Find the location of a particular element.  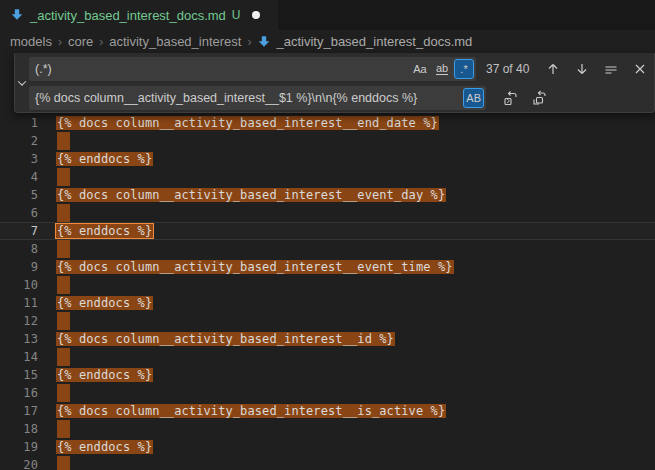

find-input-box: Aa ab .* is located at coordinates (252, 69).